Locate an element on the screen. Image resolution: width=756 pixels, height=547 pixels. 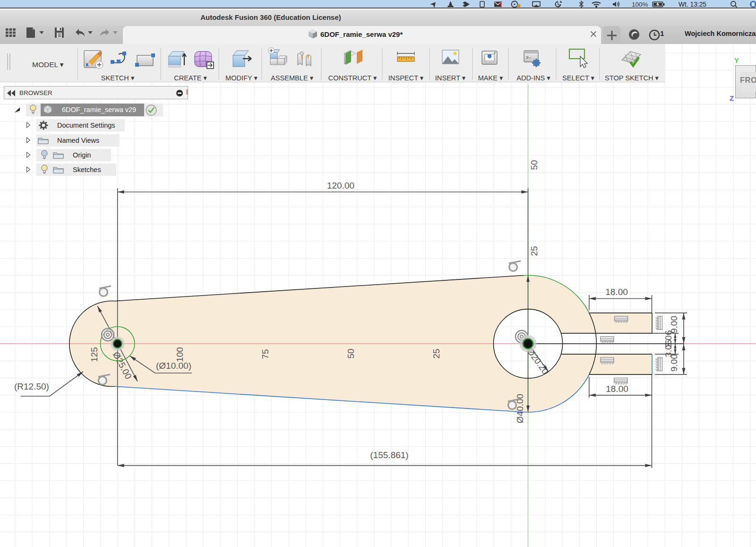
svg-text: 100 is located at coordinates (180, 355).